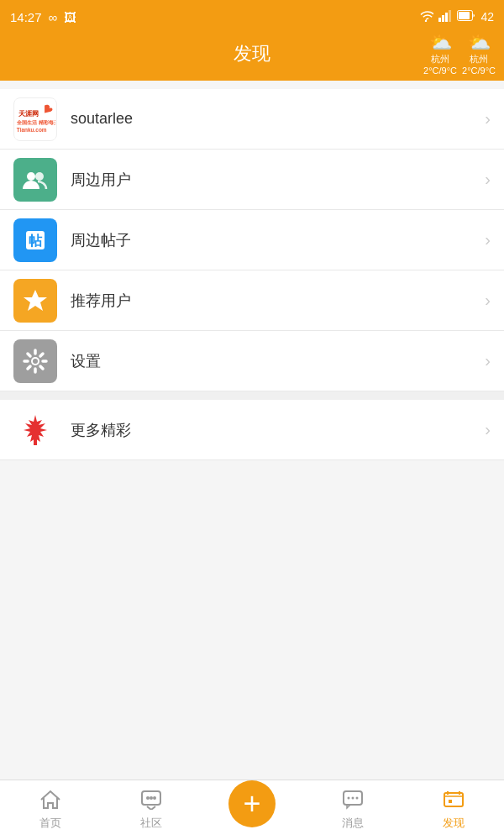 Image resolution: width=504 pixels, height=840 pixels. I want to click on menu-item-settings: 设置 ›, so click(252, 361).